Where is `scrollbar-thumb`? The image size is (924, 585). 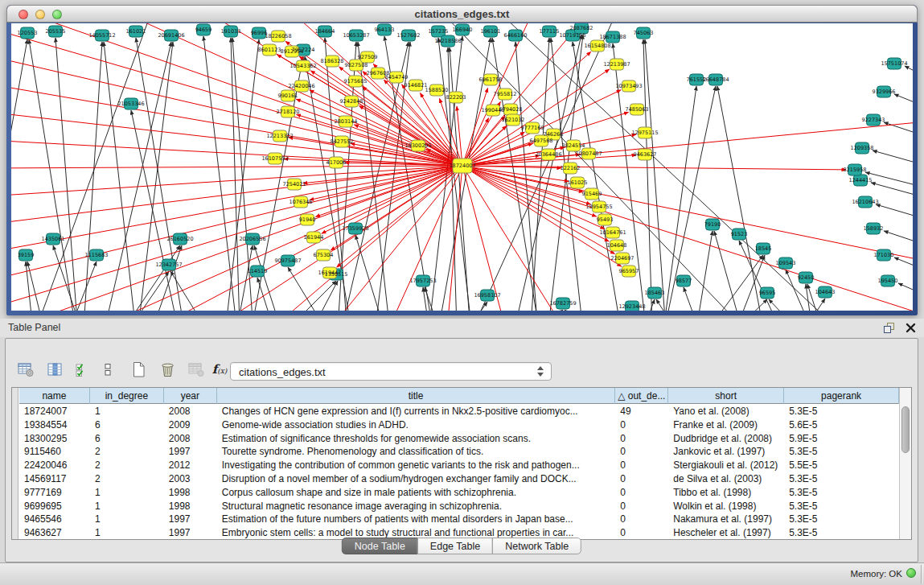 scrollbar-thumb is located at coordinates (906, 430).